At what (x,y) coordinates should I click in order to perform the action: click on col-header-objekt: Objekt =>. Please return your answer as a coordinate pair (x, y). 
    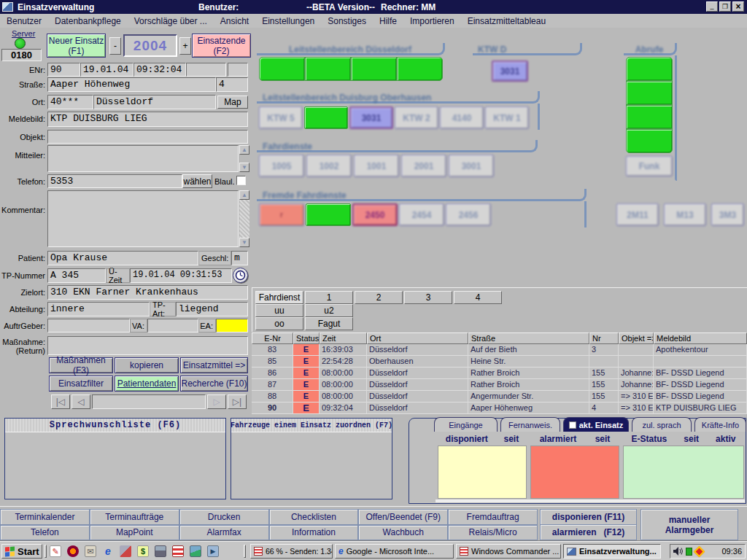
    Looking at the image, I should click on (636, 338).